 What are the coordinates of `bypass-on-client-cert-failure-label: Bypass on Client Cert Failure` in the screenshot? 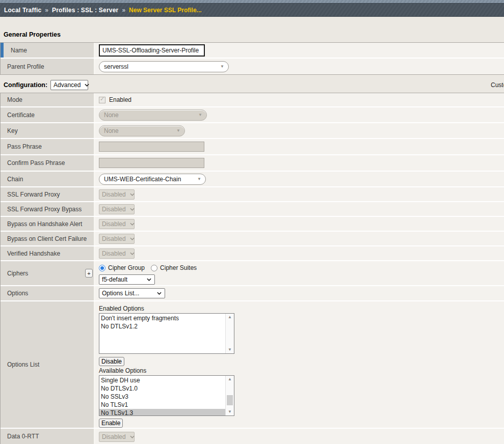 It's located at (47, 239).